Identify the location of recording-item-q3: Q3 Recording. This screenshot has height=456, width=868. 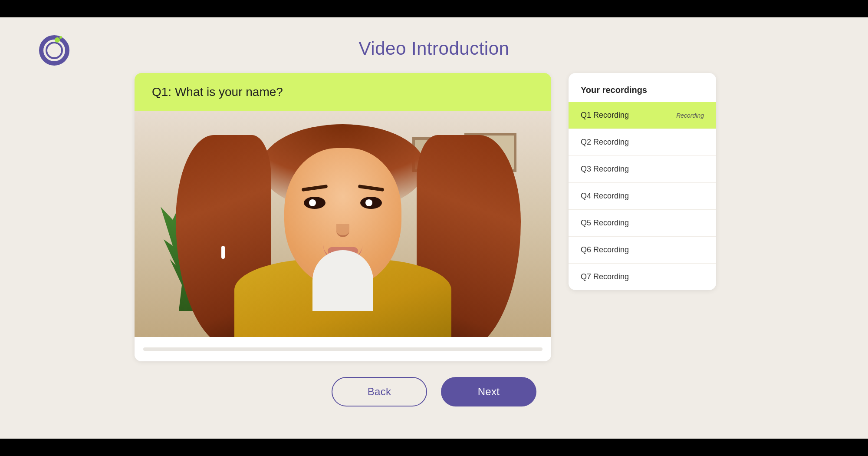
(642, 169).